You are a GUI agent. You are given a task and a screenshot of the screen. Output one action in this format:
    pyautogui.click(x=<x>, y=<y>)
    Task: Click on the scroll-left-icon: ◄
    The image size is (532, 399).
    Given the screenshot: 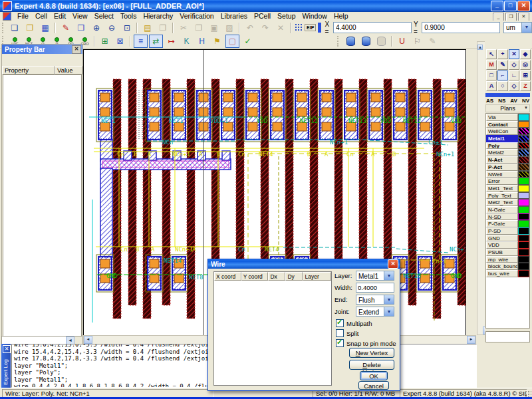 What is the action you would take?
    pyautogui.click(x=88, y=340)
    